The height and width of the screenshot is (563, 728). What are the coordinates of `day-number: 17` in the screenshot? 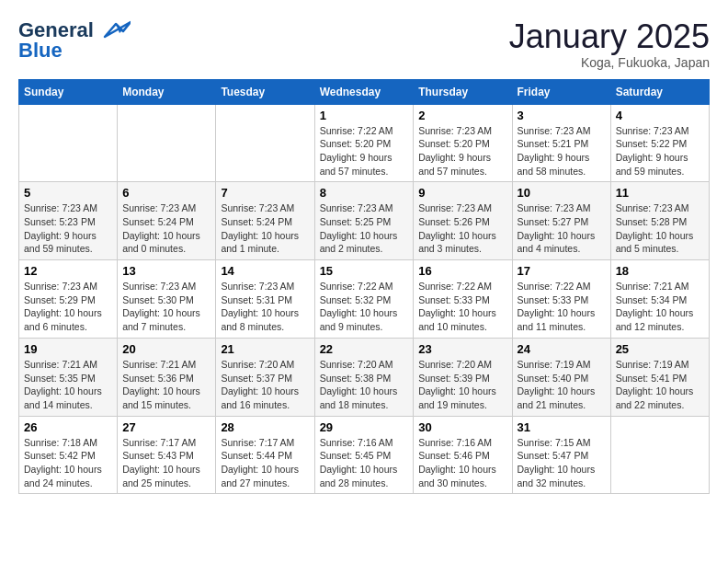 It's located at (562, 270).